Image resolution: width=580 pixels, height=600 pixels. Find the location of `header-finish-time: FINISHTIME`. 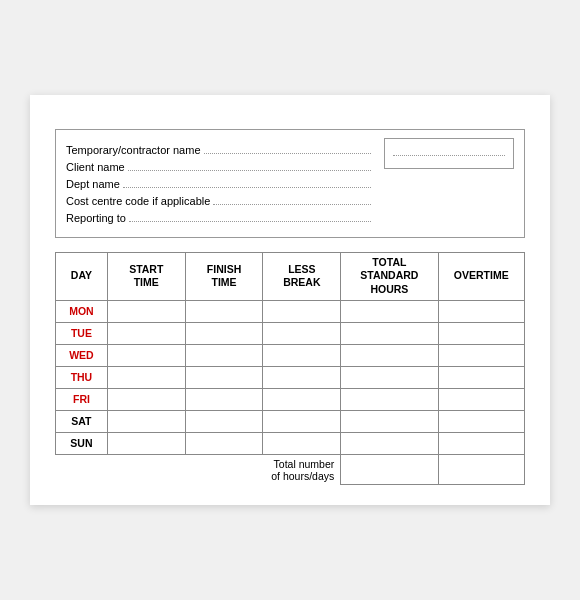

header-finish-time: FINISHTIME is located at coordinates (224, 276).